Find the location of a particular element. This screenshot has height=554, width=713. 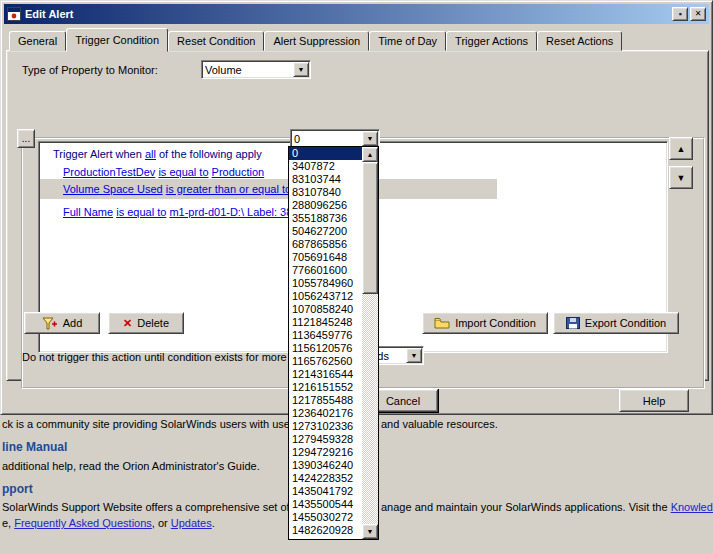

condition-op-link: is greater than or equal to is located at coordinates (228, 189).